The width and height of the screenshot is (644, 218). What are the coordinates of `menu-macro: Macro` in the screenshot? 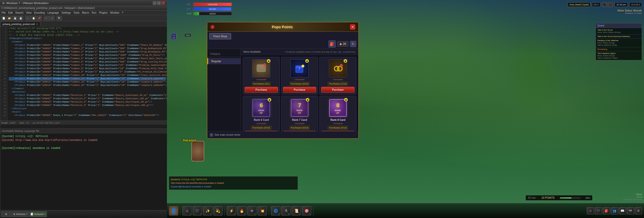 It's located at (86, 13).